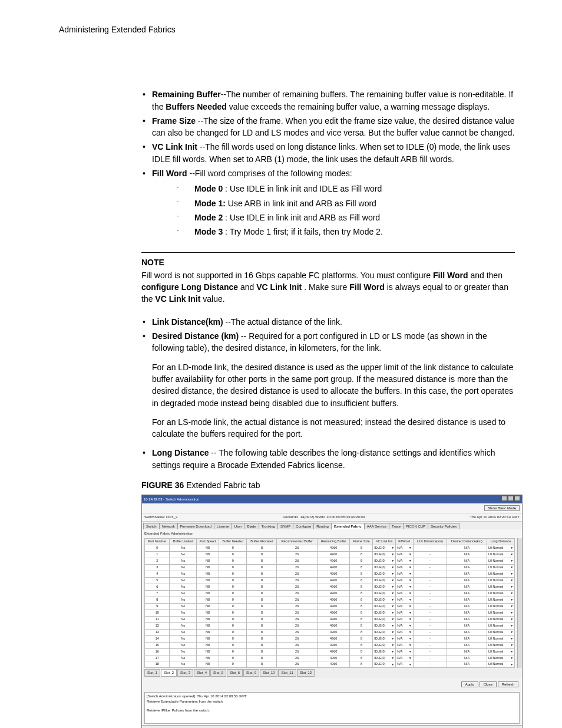 Image resolution: width=562 pixels, height=728 pixels. I want to click on switchname-label: SwitchName:, so click(154, 517).